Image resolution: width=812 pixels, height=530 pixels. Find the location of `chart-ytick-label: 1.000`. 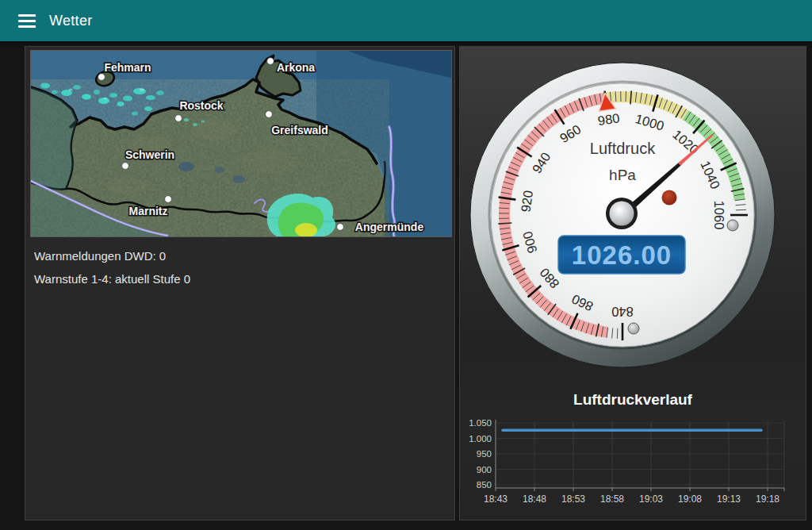

chart-ytick-label: 1.000 is located at coordinates (481, 439).